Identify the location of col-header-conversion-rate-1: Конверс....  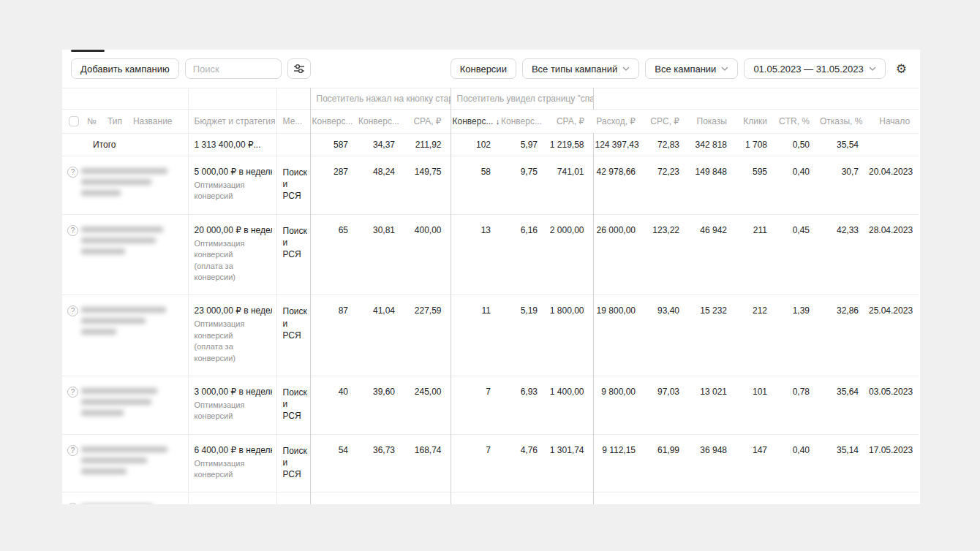
(380, 121).